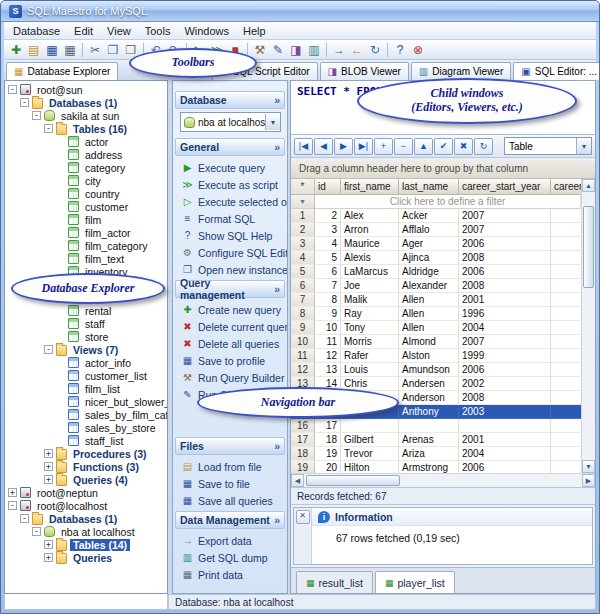 This screenshot has height=614, width=600. Describe the element at coordinates (230, 310) in the screenshot. I see `nav-item-create-new-query: ✚Create new query` at that location.